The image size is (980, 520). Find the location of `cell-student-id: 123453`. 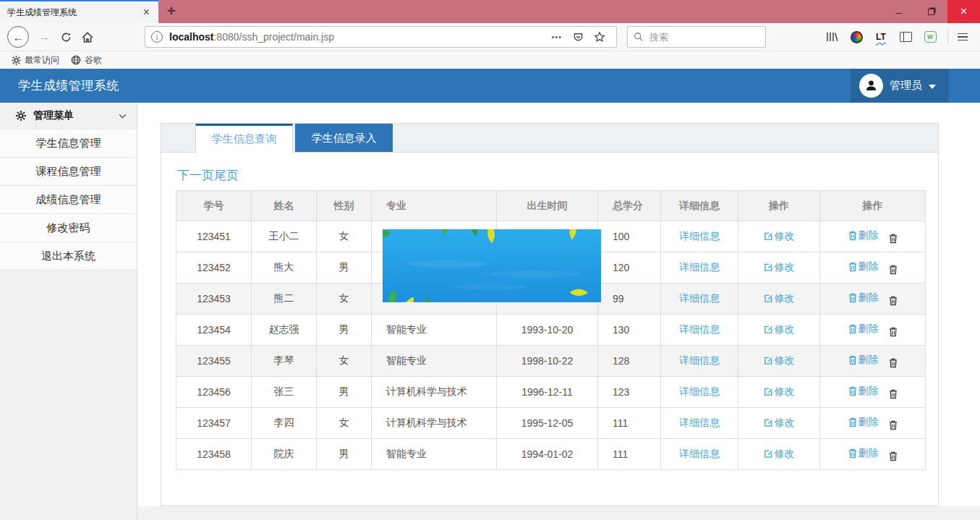

cell-student-id: 123453 is located at coordinates (214, 299).